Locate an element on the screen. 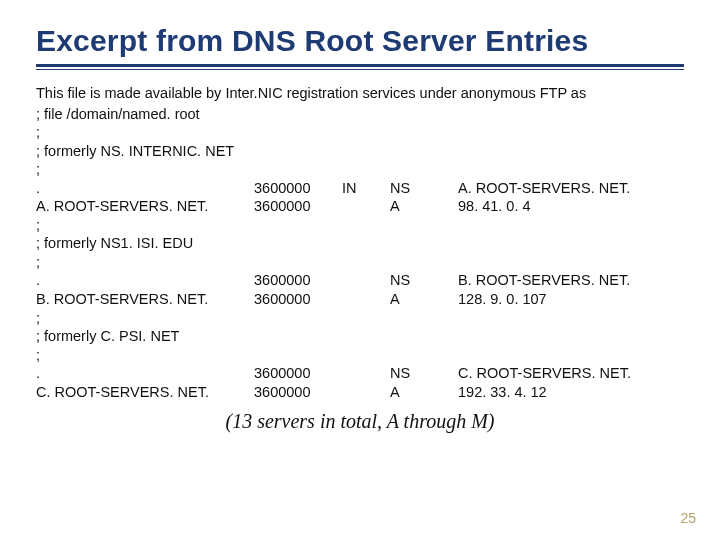  cell-c3: IN is located at coordinates (362, 188).